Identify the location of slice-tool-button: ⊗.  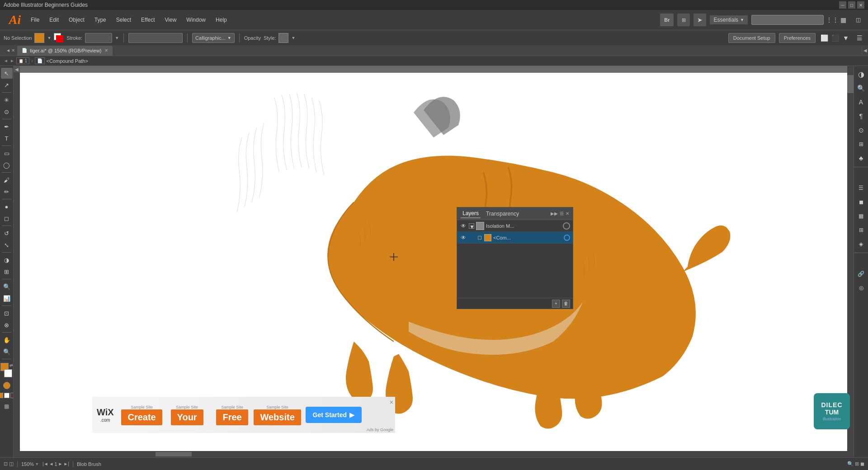
(7, 325).